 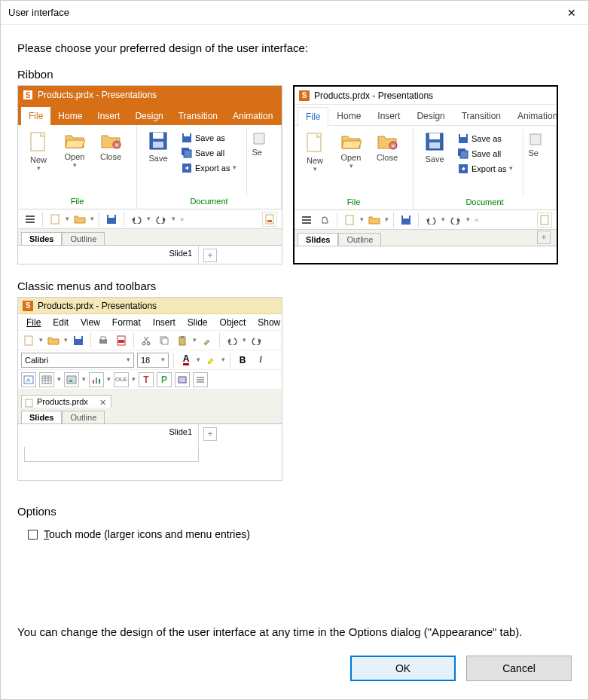 What do you see at coordinates (97, 95) in the screenshot?
I see `preview-title: Products.prdx - Presentations` at bounding box center [97, 95].